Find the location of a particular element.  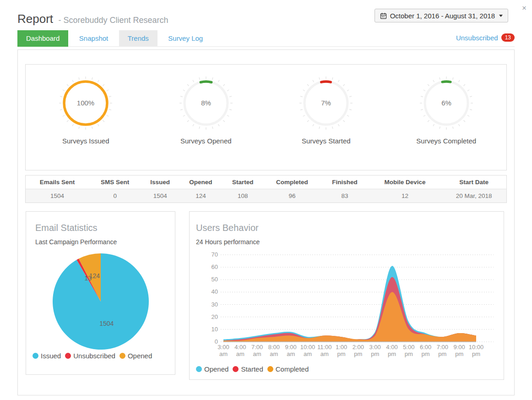

tab-survey-log: Survey Log is located at coordinates (185, 38).